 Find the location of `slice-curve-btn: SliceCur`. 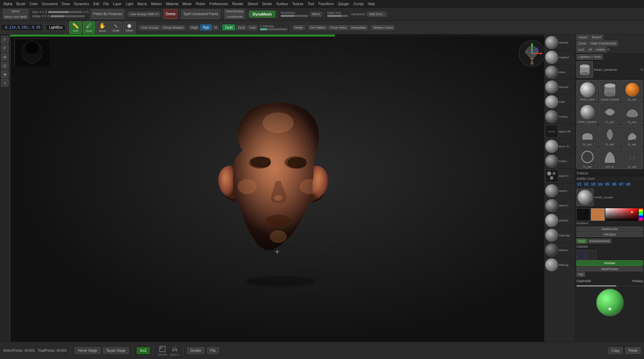

slice-curve-btn: SliceCur is located at coordinates (174, 350).